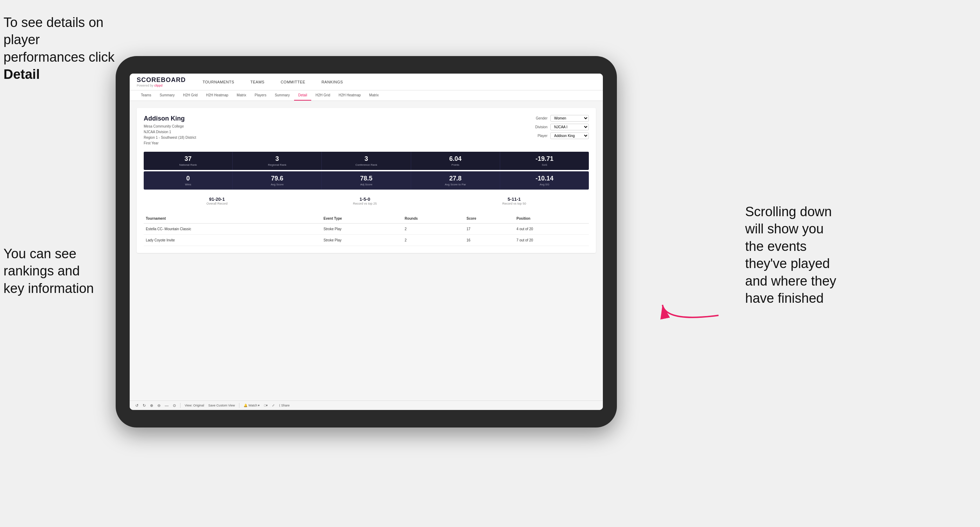 This screenshot has height=527, width=980. I want to click on stats-row2: 0Wins79.6Avg Score78.5Adj Score27.8Avg S…, so click(366, 181).